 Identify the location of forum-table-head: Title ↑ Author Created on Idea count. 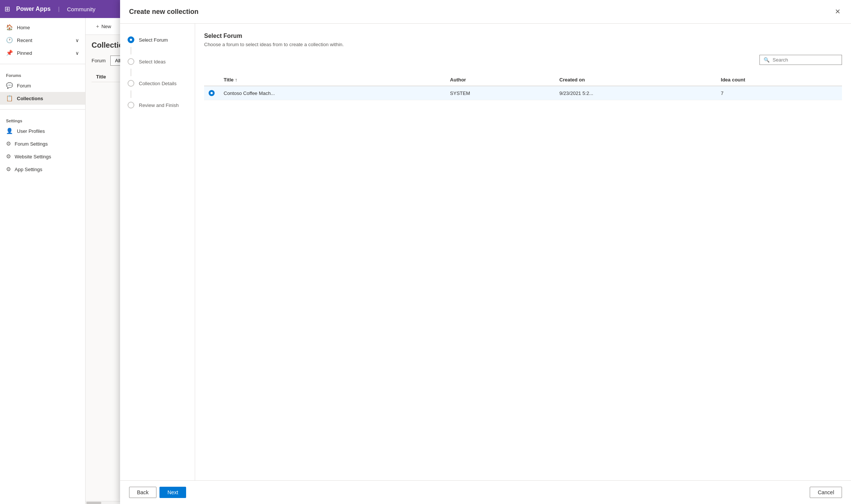
(523, 80).